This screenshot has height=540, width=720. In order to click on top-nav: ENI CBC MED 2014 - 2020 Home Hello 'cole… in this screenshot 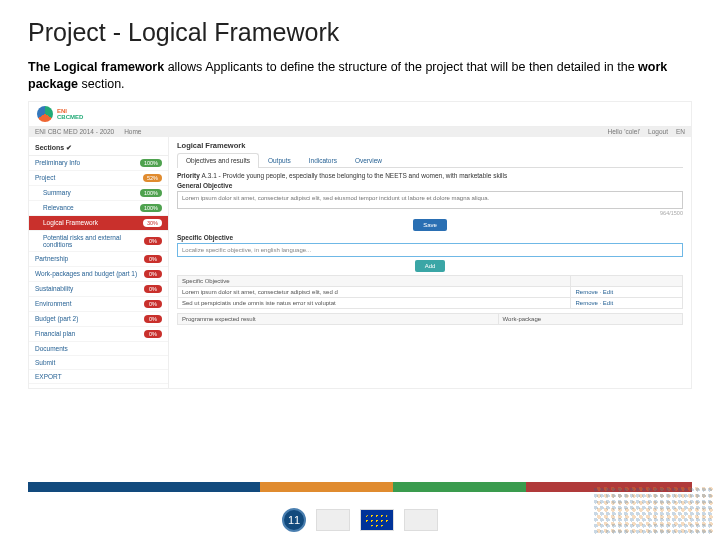, I will do `click(360, 132)`.